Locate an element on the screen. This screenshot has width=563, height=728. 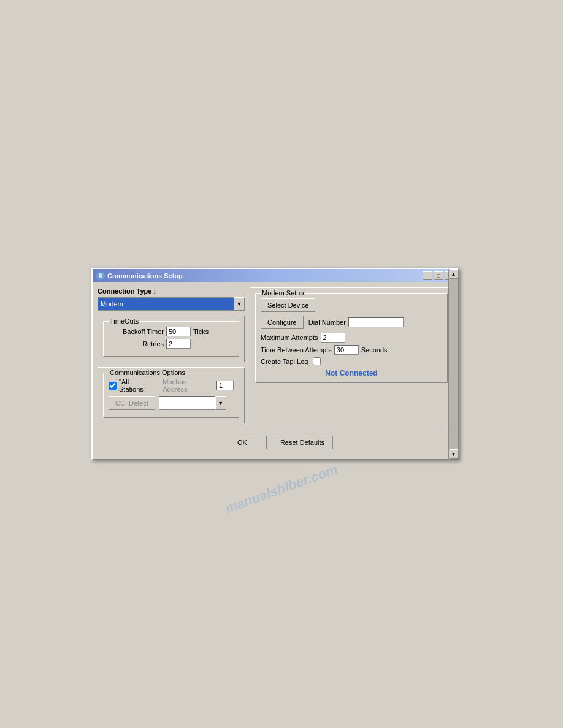
maximize-button: □ is located at coordinates (439, 276).